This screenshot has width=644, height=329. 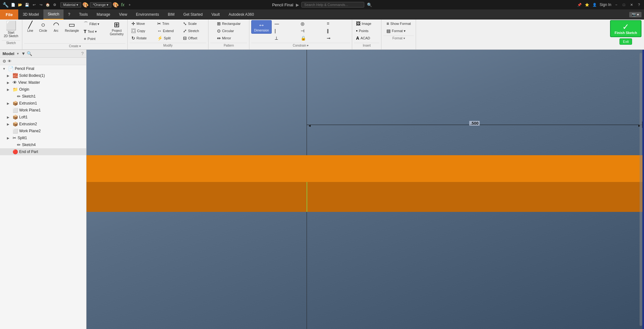 I want to click on filter-search-icon: 👁, so click(x=9, y=61).